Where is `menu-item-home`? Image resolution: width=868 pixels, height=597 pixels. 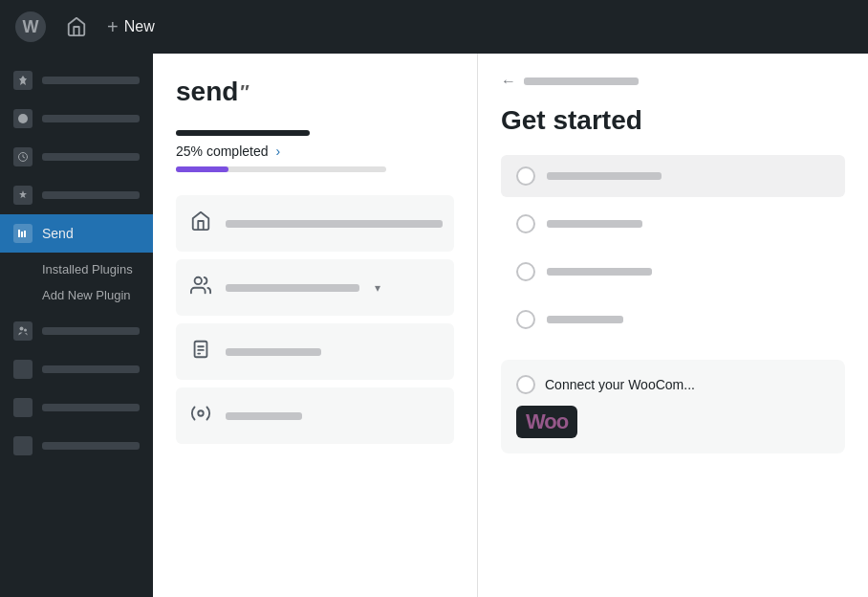
menu-item-home is located at coordinates (315, 224).